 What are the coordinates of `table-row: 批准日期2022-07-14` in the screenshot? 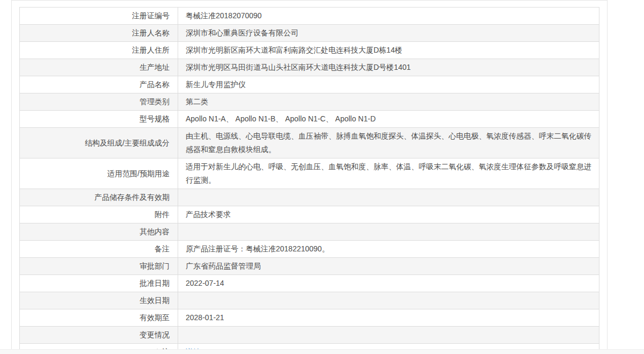 It's located at (310, 284).